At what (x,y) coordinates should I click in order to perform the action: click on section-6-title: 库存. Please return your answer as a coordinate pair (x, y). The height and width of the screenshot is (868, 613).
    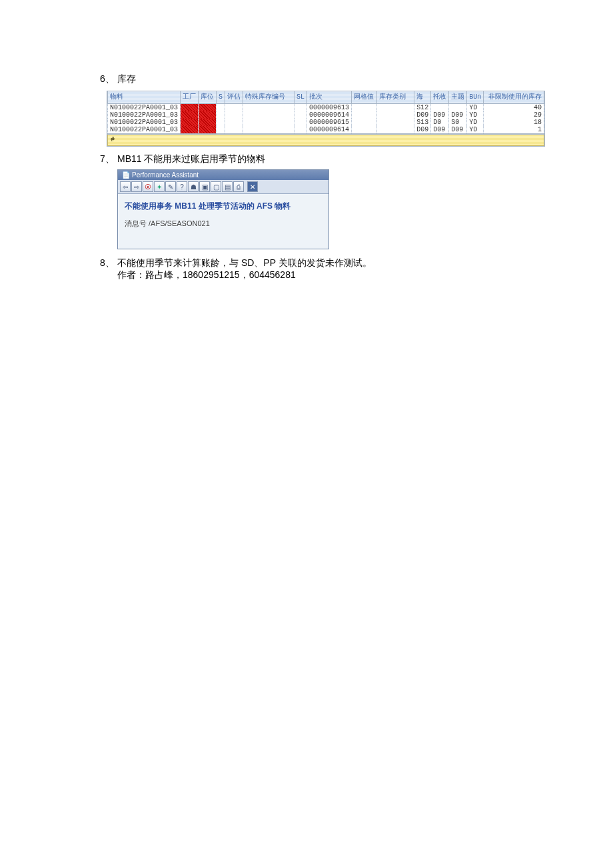
    Looking at the image, I should click on (328, 79).